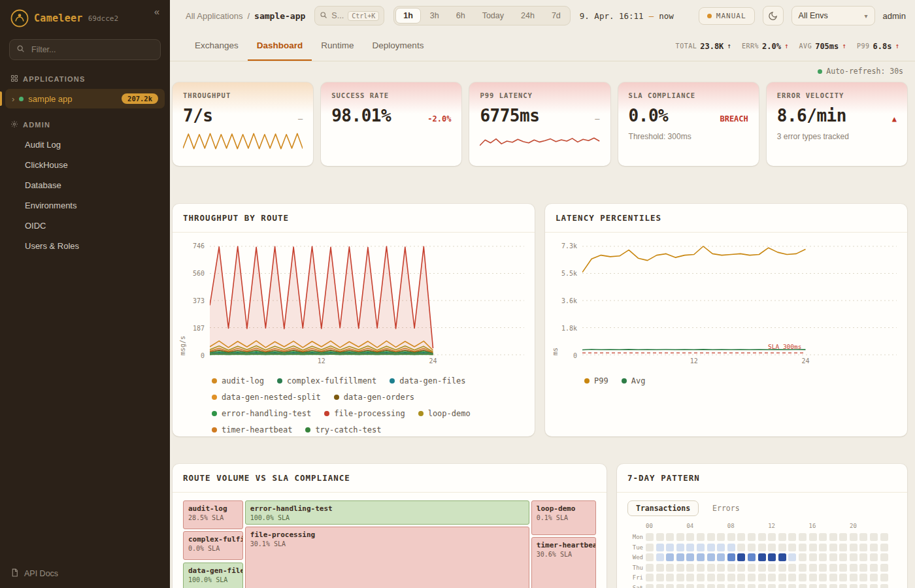 The height and width of the screenshot is (588, 915). Describe the element at coordinates (214, 414) in the screenshot. I see `legend-dot-icon` at that location.